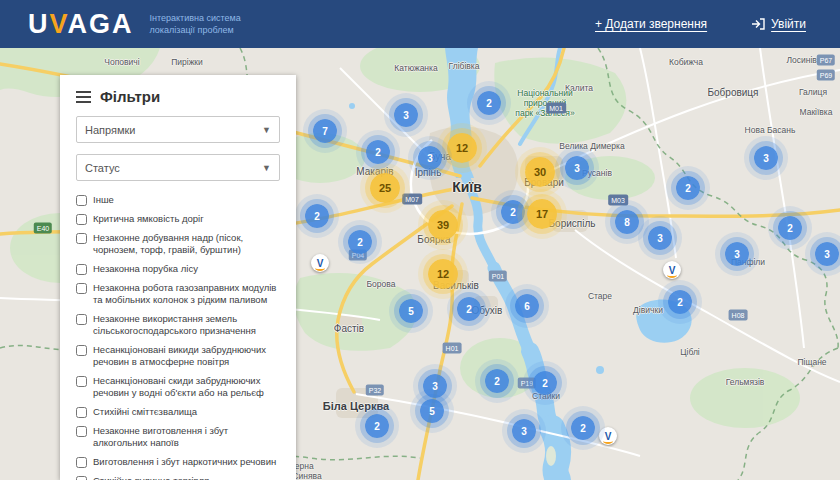  Describe the element at coordinates (778, 24) in the screenshot. I see `login-link: Увійти` at that location.